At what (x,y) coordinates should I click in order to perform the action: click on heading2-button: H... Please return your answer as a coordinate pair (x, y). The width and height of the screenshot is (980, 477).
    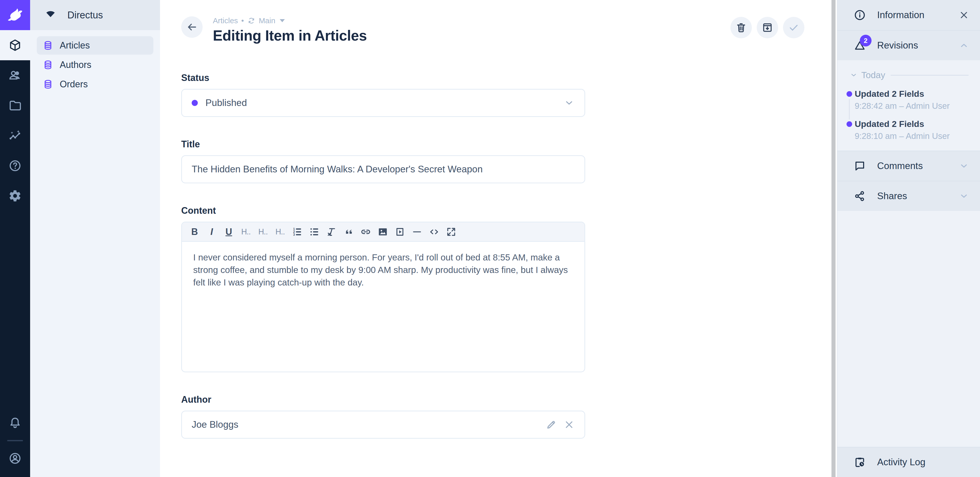
    Looking at the image, I should click on (263, 232).